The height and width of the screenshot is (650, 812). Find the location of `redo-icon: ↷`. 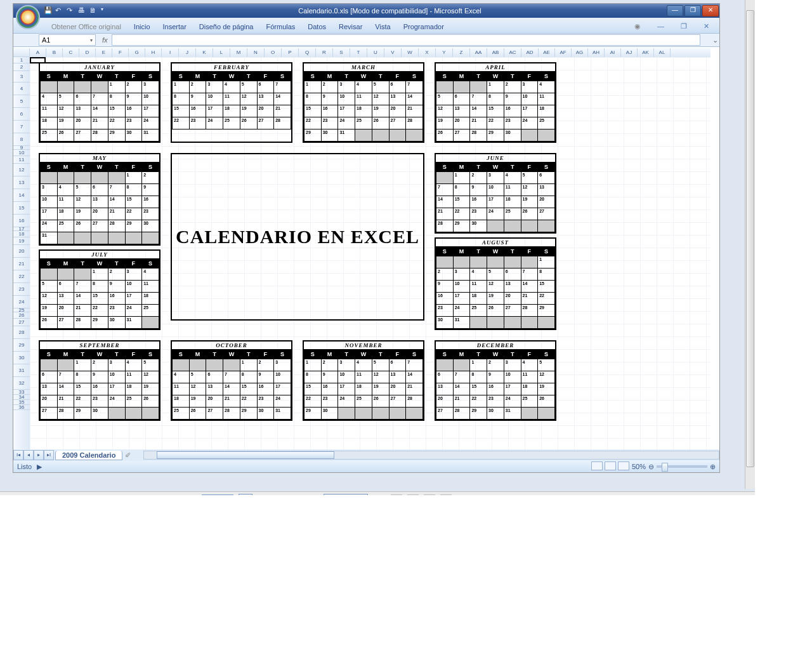

redo-icon: ↷ is located at coordinates (71, 11).